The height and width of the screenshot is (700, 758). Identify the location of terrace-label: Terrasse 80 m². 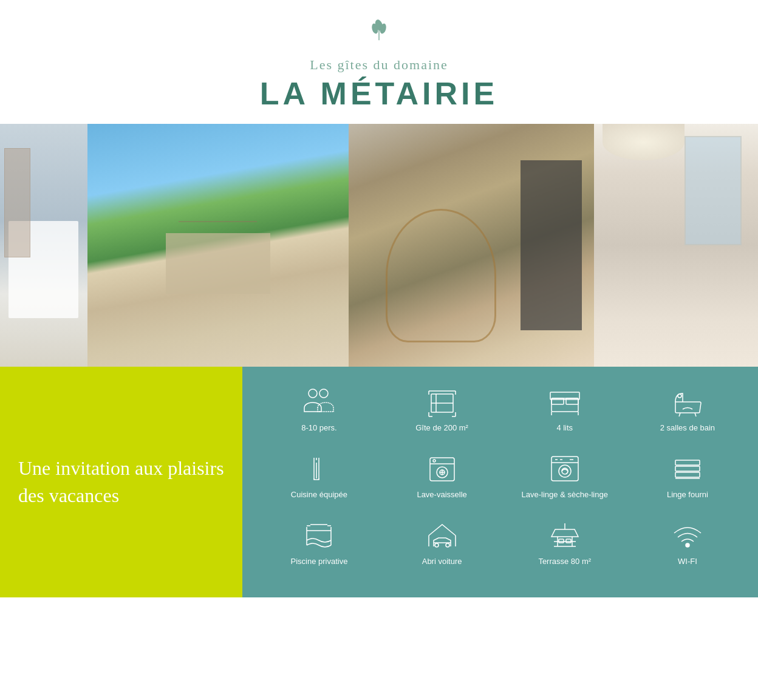
(565, 562).